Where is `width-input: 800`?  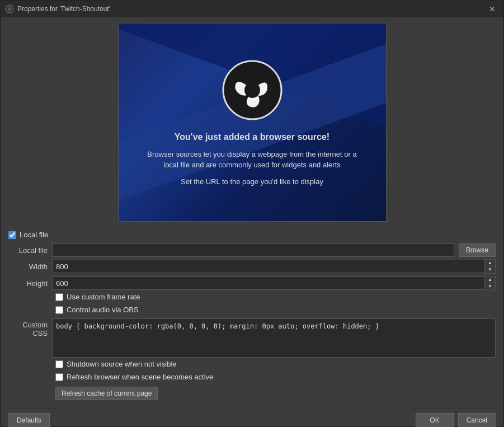
width-input: 800 is located at coordinates (269, 266).